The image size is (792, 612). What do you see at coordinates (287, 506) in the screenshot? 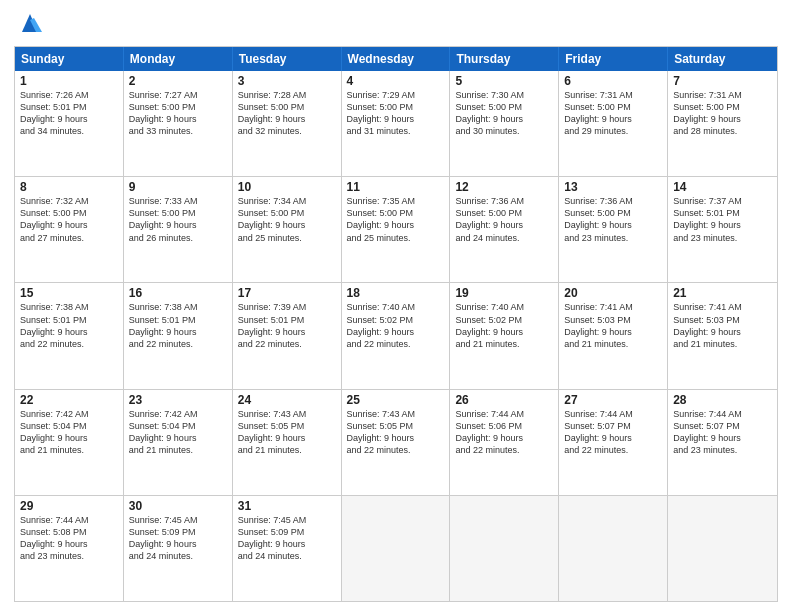
I see `day-number: 31` at bounding box center [287, 506].